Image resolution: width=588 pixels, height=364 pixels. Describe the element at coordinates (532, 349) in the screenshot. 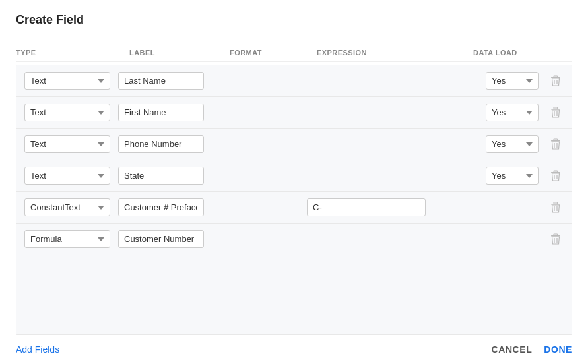

I see `footer-actions: CANCEL DONE` at that location.